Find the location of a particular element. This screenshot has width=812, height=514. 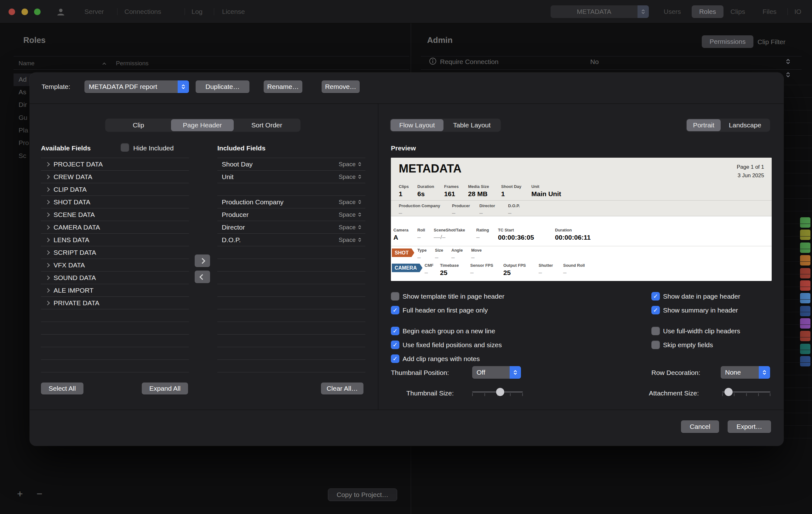

role-row: Dir is located at coordinates (23, 105).